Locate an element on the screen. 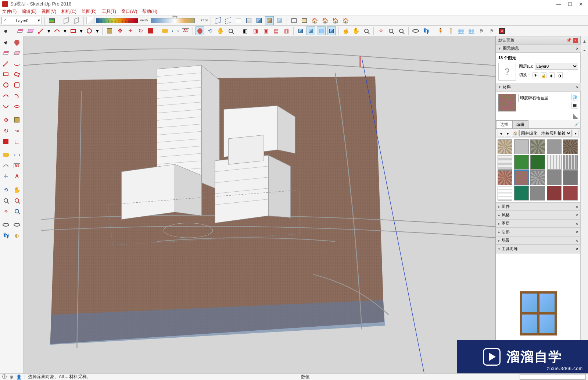 This screenshot has width=588, height=380. mat-fwd-icon: ▸ is located at coordinates (508, 133).